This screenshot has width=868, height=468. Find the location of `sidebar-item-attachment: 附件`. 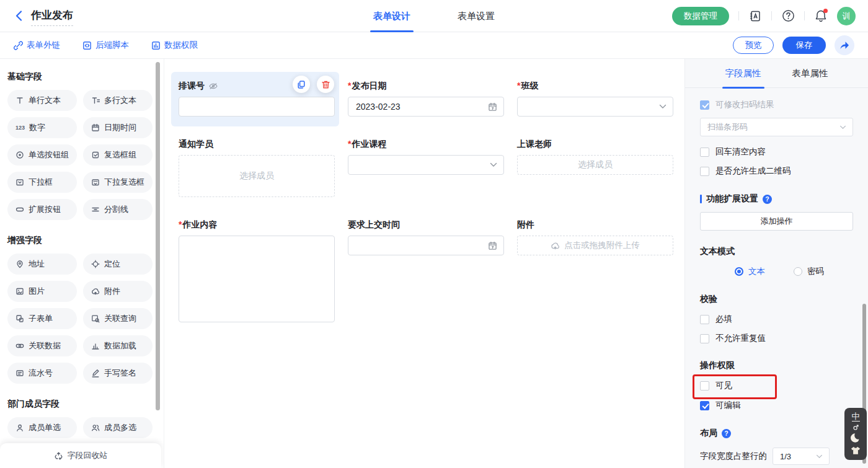

sidebar-item-attachment: 附件 is located at coordinates (118, 291).